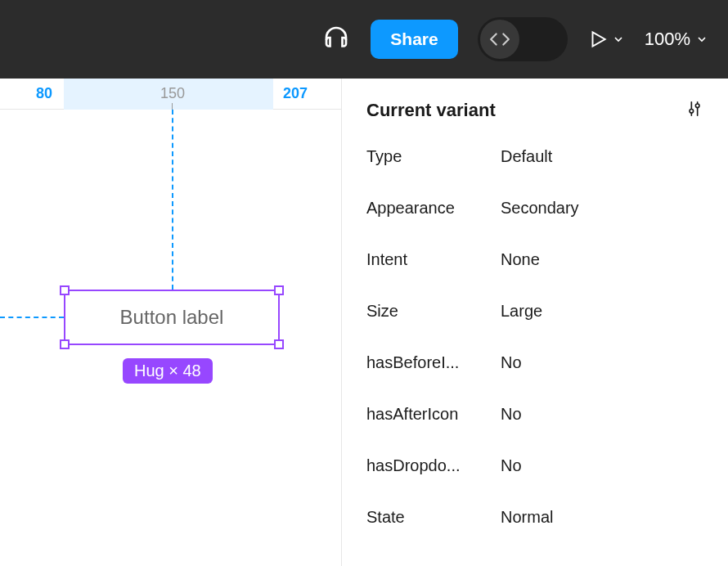 The width and height of the screenshot is (728, 566). I want to click on prop-label: hasAfterIcon, so click(434, 414).